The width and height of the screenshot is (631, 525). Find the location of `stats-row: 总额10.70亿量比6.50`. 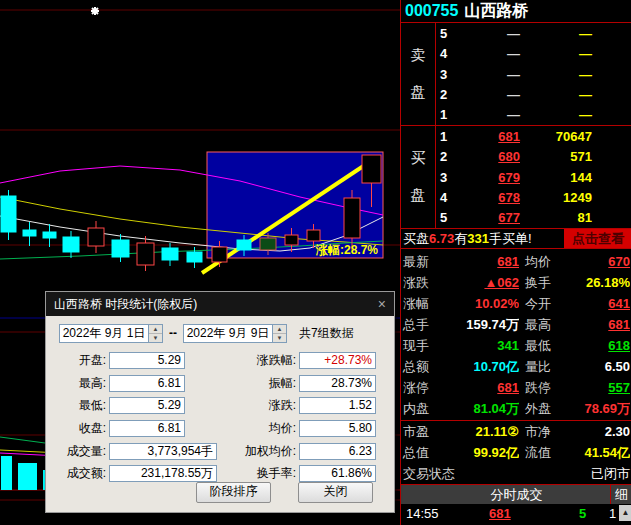

stats-row: 总额10.70亿量比6.50 is located at coordinates (516, 366).